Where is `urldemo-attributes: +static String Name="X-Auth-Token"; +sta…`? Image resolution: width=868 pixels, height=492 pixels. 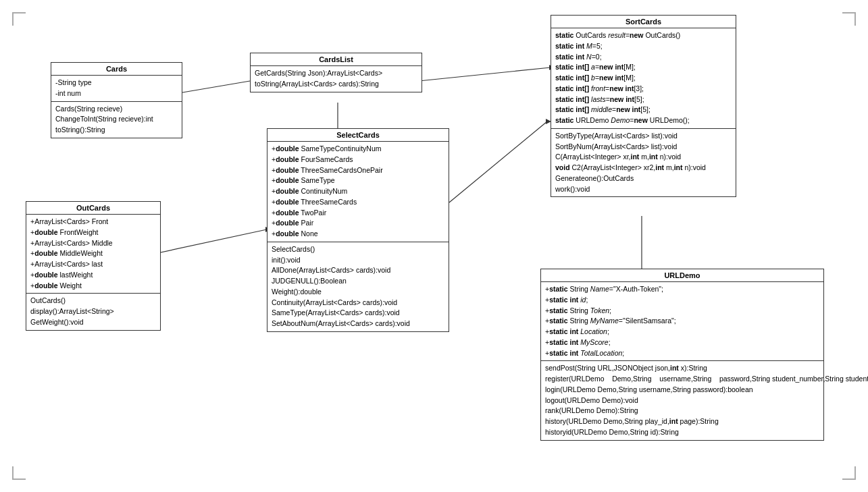
urldemo-attributes: +static String Name="X-Auth-Token"; +sta… is located at coordinates (682, 321).